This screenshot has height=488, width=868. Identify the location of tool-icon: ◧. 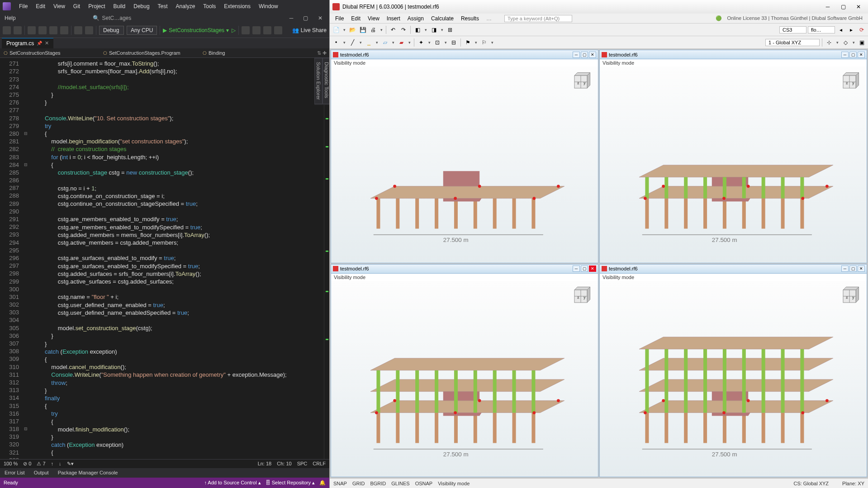
(417, 30).